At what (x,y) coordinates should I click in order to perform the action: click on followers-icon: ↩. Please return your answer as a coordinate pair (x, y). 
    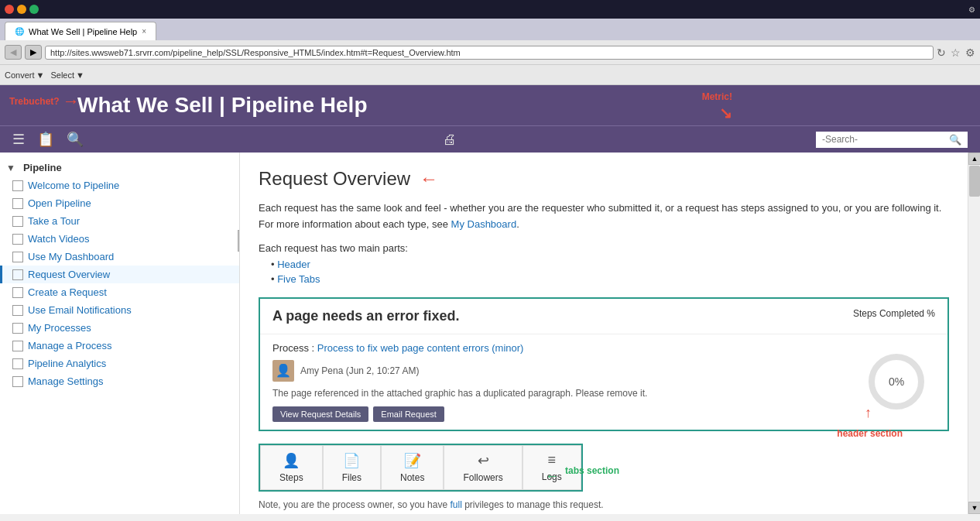
    Looking at the image, I should click on (483, 461).